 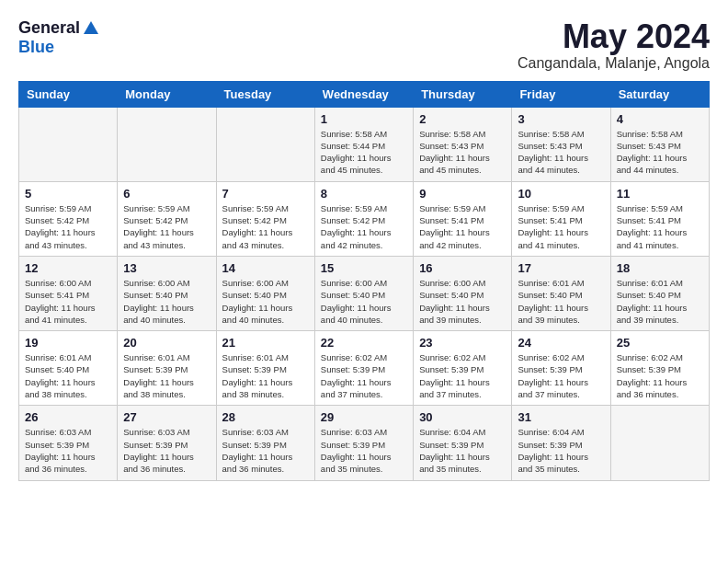 What do you see at coordinates (463, 293) in the screenshot?
I see `calendar-cell: 16Sunrise: 6:00 AM Sunset: 5:40 PM Dayli…` at bounding box center [463, 293].